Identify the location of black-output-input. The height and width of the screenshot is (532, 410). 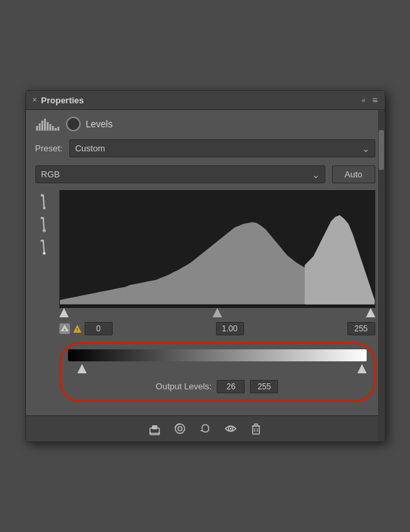
(231, 387).